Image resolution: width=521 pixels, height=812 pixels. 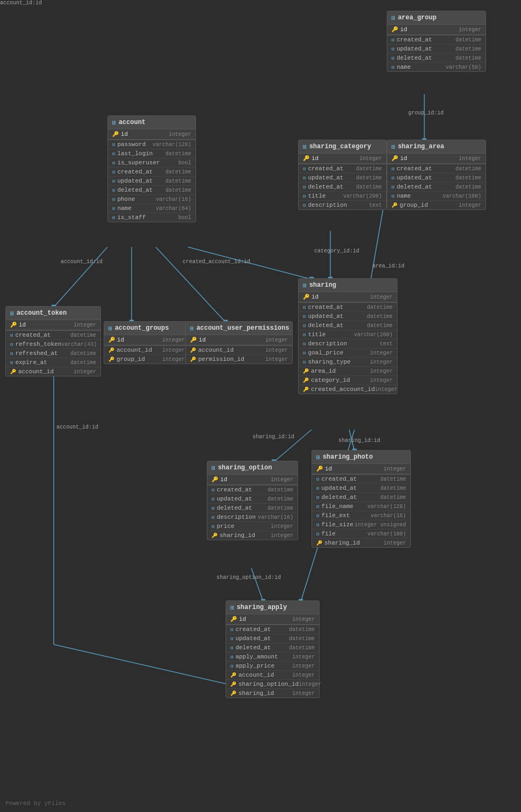 I want to click on field-at-account-id: 🔑account_id integer, so click(x=53, y=372).